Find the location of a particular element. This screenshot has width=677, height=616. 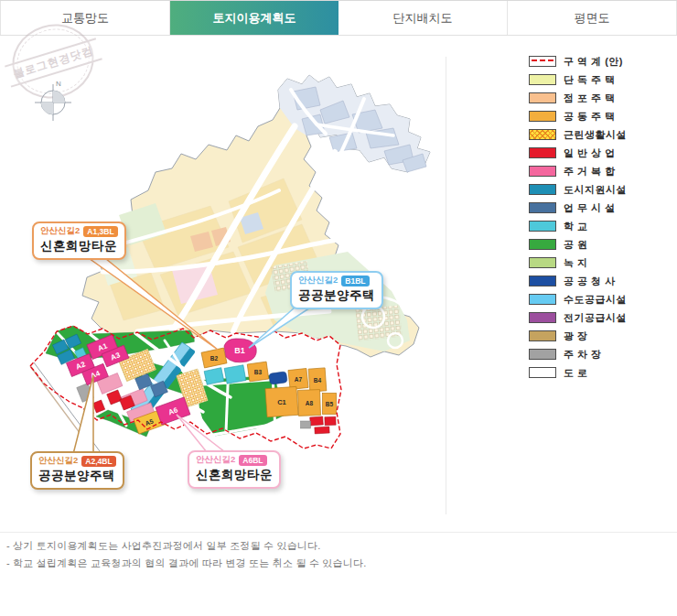

legend-swatch-parking is located at coordinates (543, 354).